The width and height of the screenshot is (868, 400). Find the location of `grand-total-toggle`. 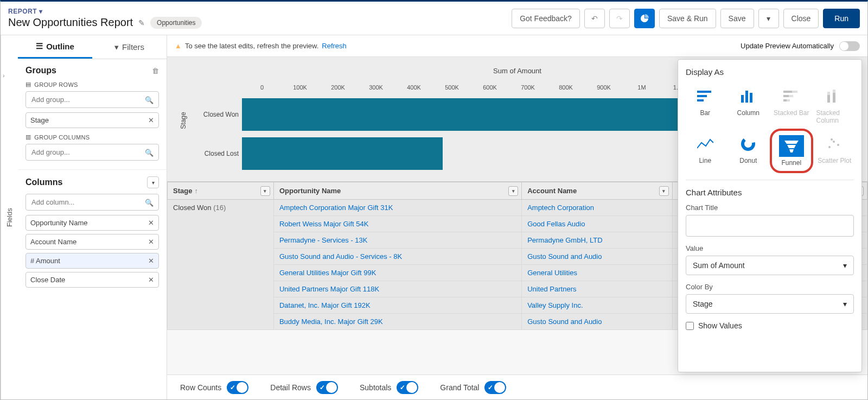

grand-total-toggle is located at coordinates (495, 388).